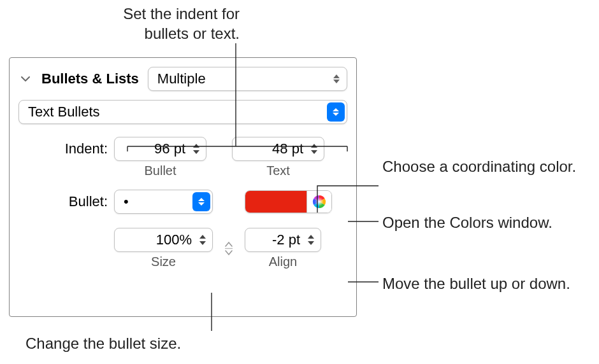 The width and height of the screenshot is (599, 364). I want to click on bullet-size-value: 100%, so click(159, 240).